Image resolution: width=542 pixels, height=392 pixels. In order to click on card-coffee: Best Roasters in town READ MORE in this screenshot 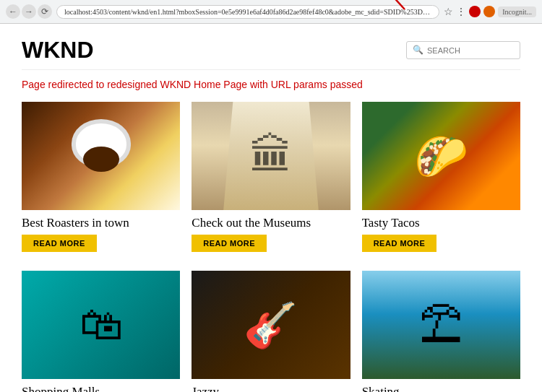, I will do `click(101, 180)`.